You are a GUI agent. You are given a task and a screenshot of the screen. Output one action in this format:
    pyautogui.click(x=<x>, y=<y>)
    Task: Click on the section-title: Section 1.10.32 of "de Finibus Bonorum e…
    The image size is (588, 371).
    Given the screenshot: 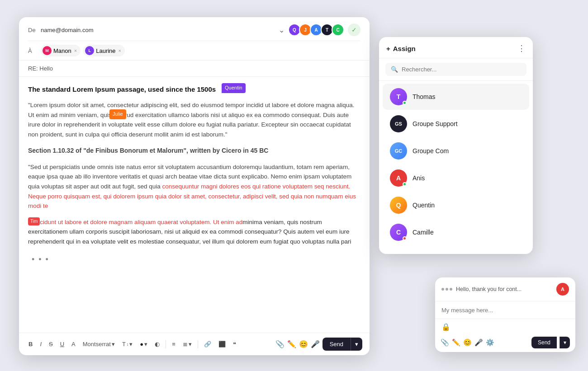 What is the action you would take?
    pyautogui.click(x=194, y=150)
    